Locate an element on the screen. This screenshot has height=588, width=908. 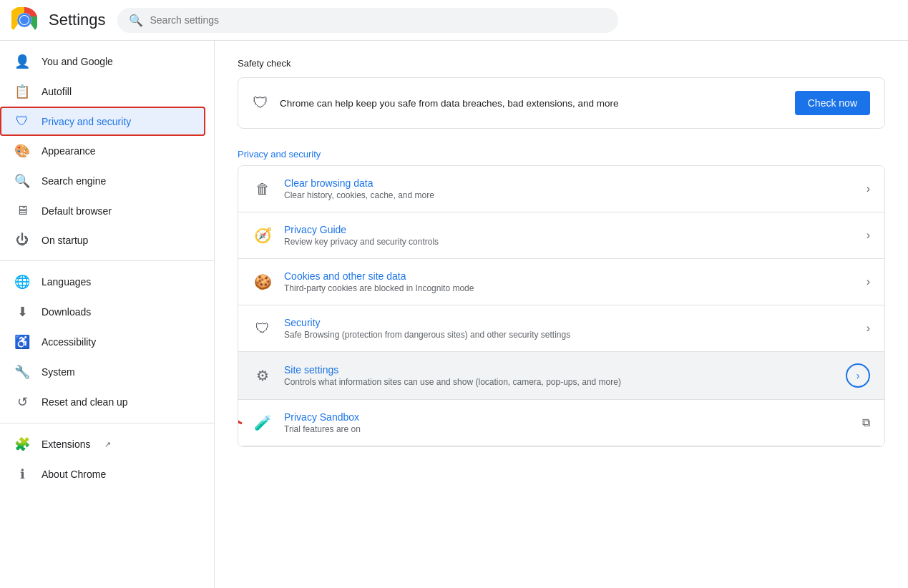
you-and-google-label: You and Google is located at coordinates (77, 62).